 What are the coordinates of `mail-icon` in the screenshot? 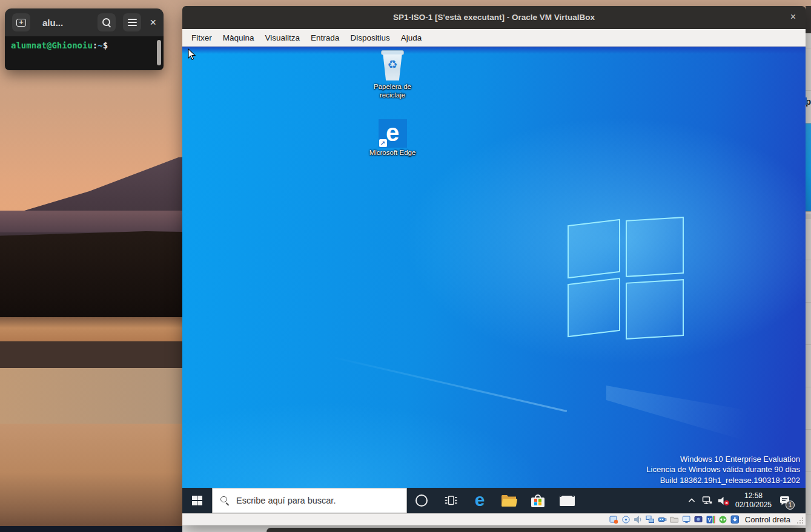 It's located at (567, 501).